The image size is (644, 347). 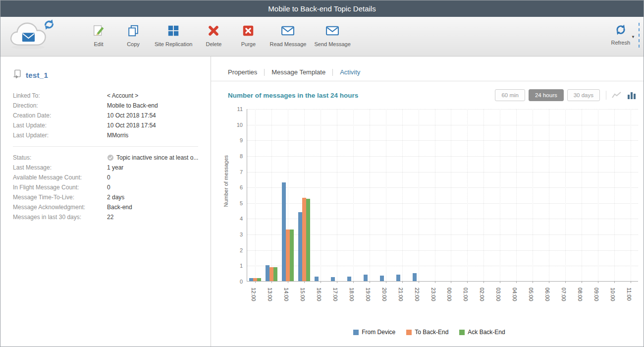 I want to click on edit-button: Edit, so click(x=99, y=36).